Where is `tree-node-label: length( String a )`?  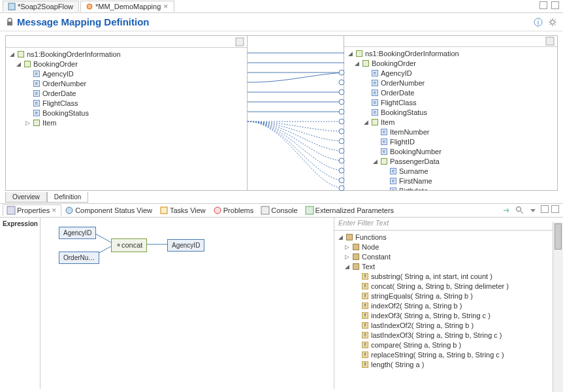 tree-node-label: length( String a ) is located at coordinates (397, 365).